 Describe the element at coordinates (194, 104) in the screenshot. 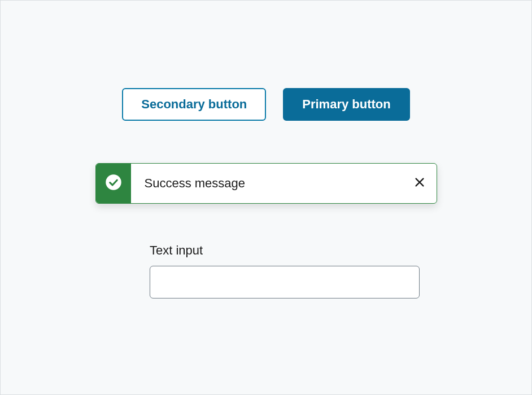

I see `secondary-button: Secondary button` at that location.